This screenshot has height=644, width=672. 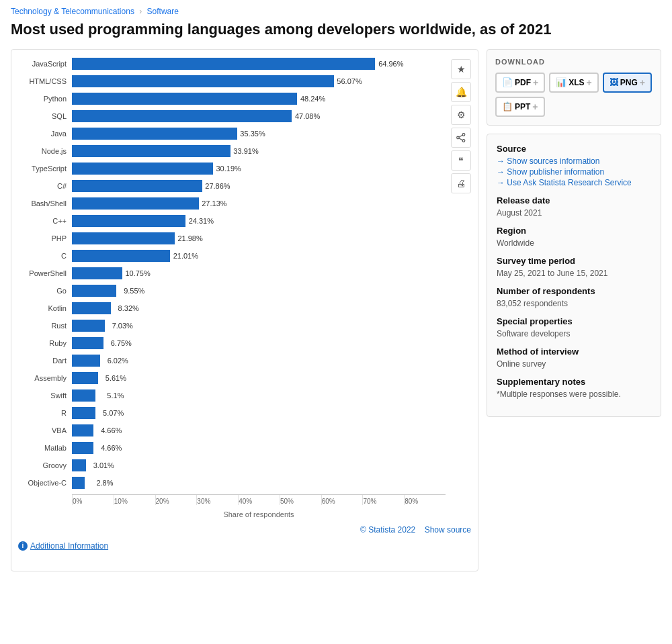 What do you see at coordinates (336, 11) in the screenshot?
I see `breadcrumb: Technology & Telecommunications › Softwa…` at bounding box center [336, 11].